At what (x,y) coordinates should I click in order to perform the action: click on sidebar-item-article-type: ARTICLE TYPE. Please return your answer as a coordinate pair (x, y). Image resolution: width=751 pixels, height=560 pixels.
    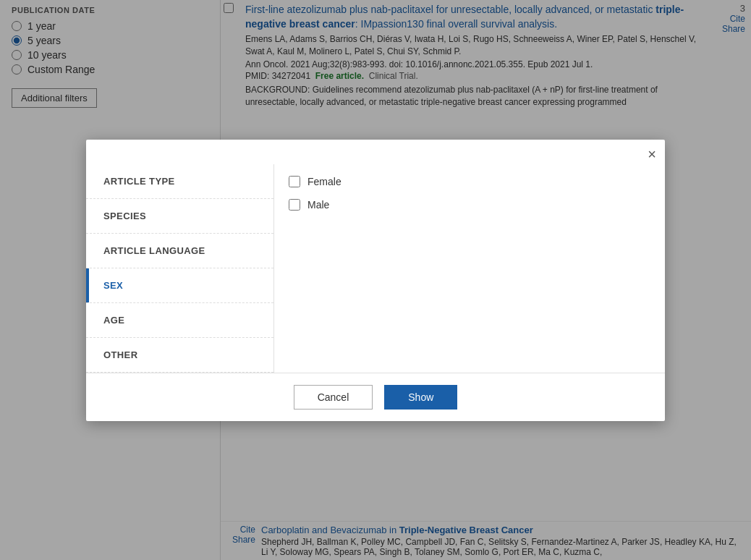
    Looking at the image, I should click on (179, 182).